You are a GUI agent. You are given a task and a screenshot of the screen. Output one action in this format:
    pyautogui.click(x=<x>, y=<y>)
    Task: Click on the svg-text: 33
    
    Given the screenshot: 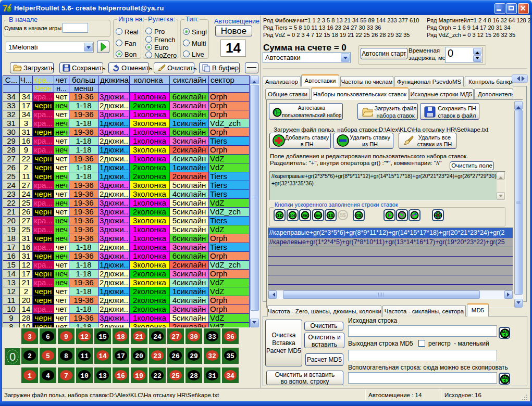 What is the action you would take?
    pyautogui.click(x=212, y=337)
    